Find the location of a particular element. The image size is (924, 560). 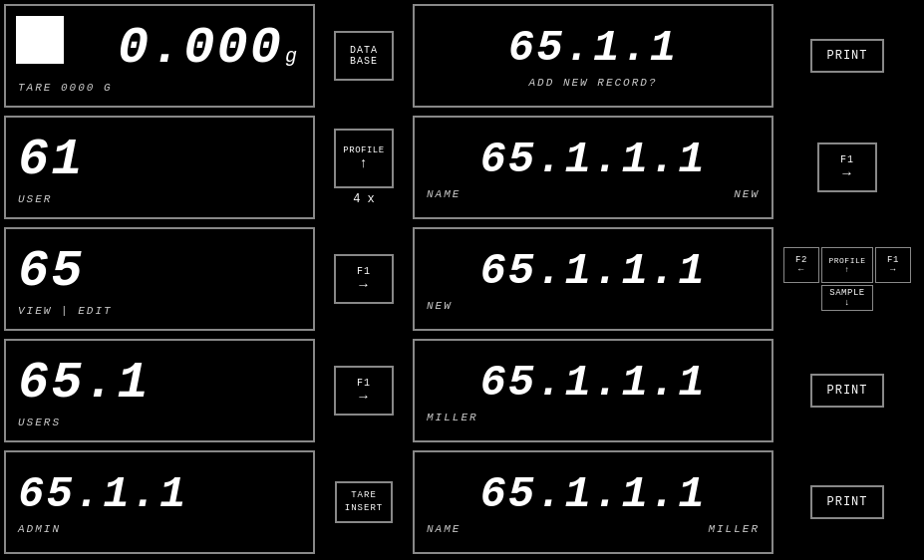

profile-sample-cell: F2 ← PROFILE ↑ F1 → SAMPLE ↓ is located at coordinates (847, 279).